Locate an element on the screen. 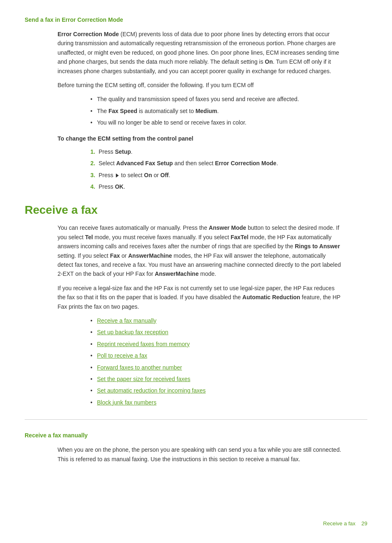 This screenshot has height=543, width=392. ecm-subheading: To change the ECM setting from the contr… is located at coordinates (200, 139).